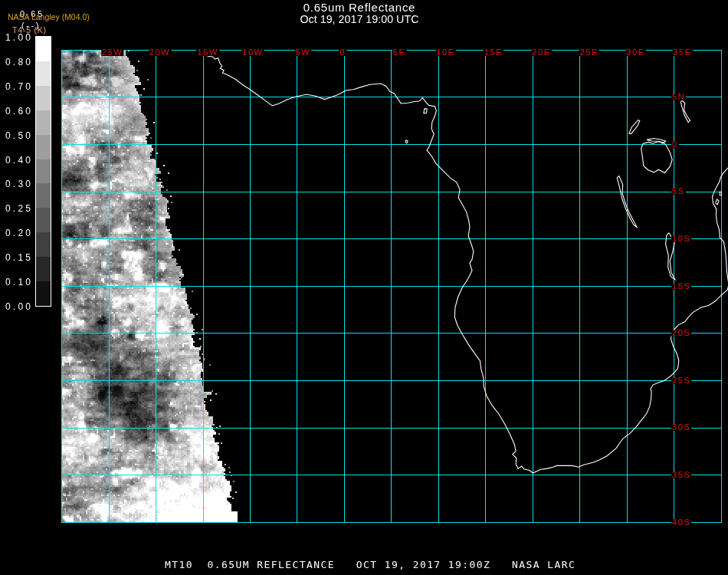  I want to click on lon-label-25W: 25W, so click(112, 52).